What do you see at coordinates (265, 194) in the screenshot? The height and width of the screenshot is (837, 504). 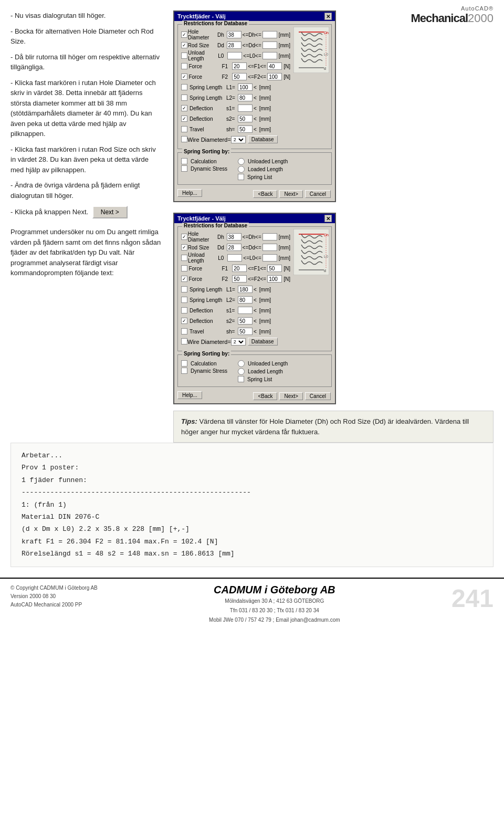 I see `back-button-1: <Back` at bounding box center [265, 194].